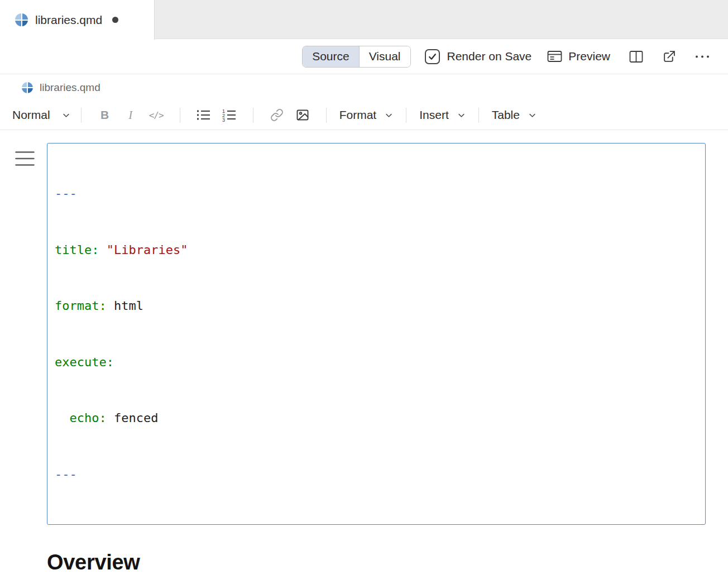 This screenshot has height=584, width=728. What do you see at coordinates (442, 115) in the screenshot?
I see `insert-menu: Insert` at bounding box center [442, 115].